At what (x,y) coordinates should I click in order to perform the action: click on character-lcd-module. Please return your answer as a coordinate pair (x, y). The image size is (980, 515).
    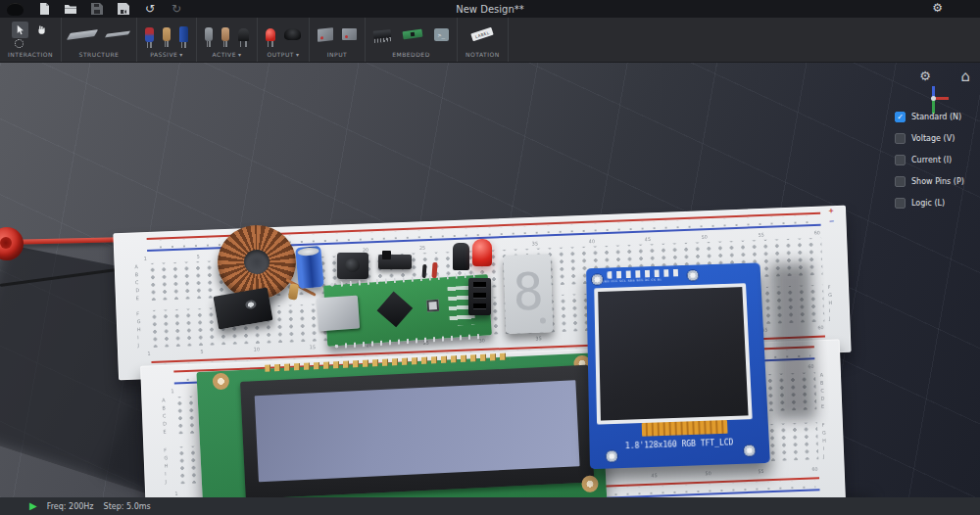
    Looking at the image, I should click on (402, 425).